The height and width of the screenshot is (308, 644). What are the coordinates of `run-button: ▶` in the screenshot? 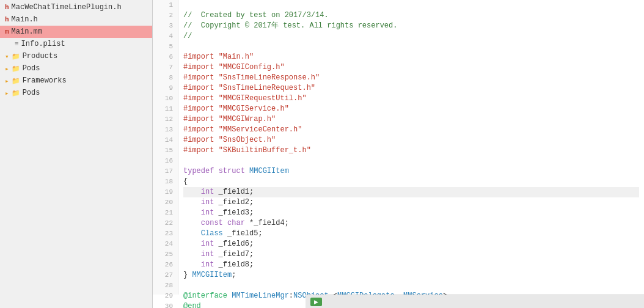 It's located at (317, 302).